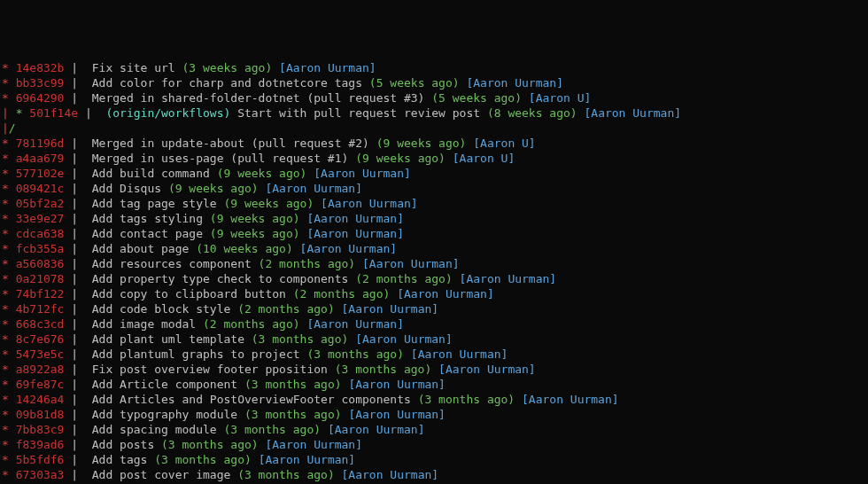 The width and height of the screenshot is (868, 484). What do you see at coordinates (168, 339) in the screenshot?
I see `commit-message: Add plant uml template` at bounding box center [168, 339].